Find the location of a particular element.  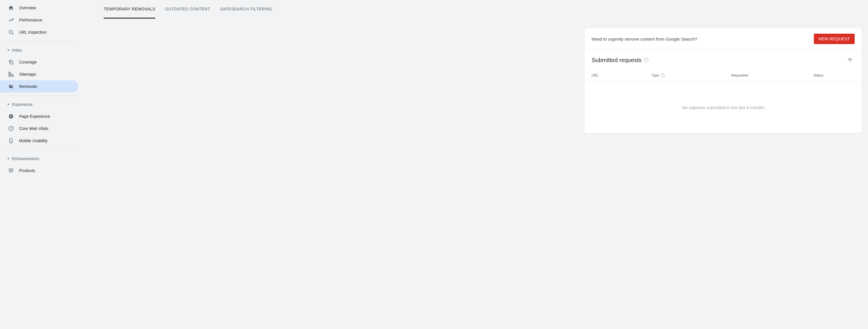

subtitle-text: Submitted requests is located at coordinates (617, 60).